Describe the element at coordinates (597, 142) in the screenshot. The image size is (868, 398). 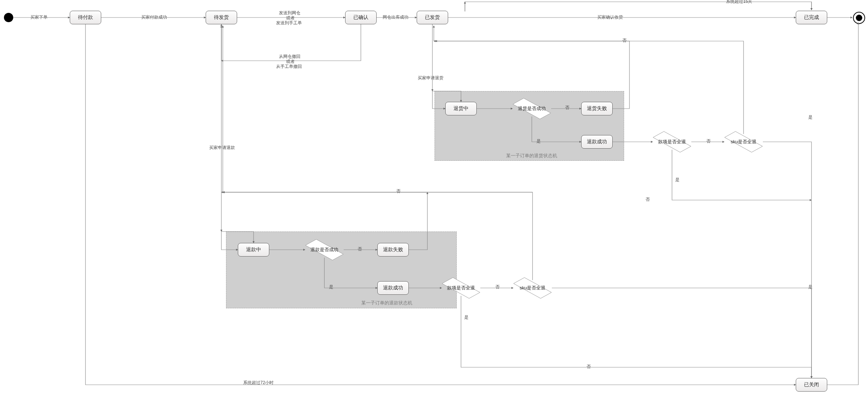
I see `state-refund-ok-2: 退款成功` at that location.